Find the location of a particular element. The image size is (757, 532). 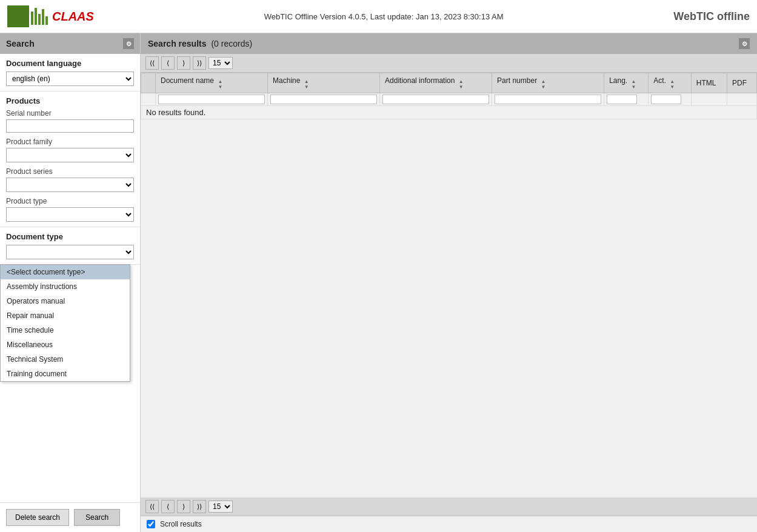

filter-add-info-cell is located at coordinates (436, 99).